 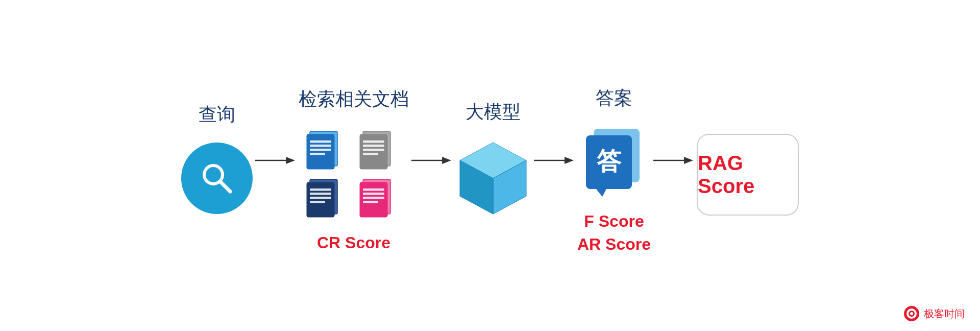 I want to click on cr-score-label: CR Score, so click(x=354, y=243).